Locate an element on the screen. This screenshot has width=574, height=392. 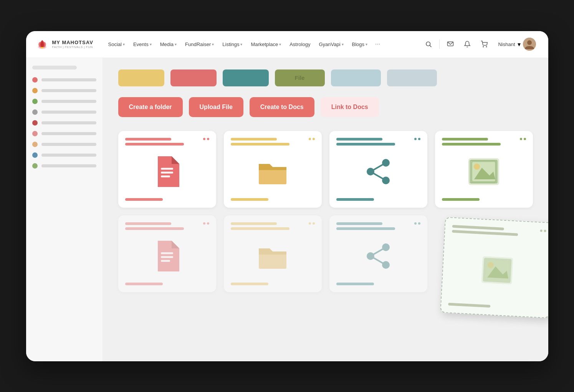
logo-text: MY MAHOTSAV FAITH | FESTIVALS | FUN is located at coordinates (73, 44).